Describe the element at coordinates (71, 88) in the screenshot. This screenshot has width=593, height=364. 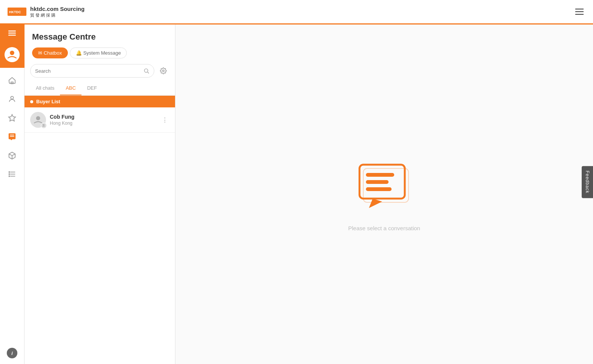
I see `filter-tab-abc: ABC` at that location.